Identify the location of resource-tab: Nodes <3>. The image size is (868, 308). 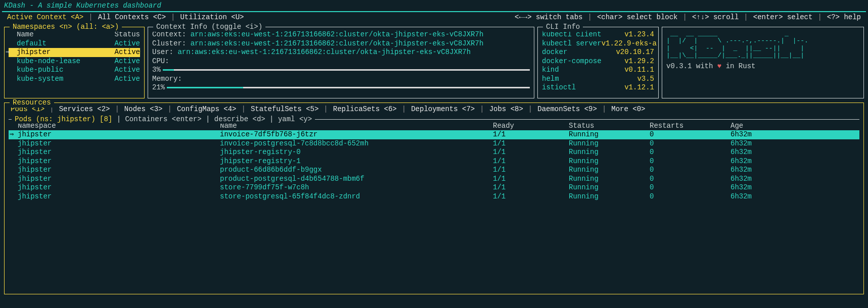
(144, 110).